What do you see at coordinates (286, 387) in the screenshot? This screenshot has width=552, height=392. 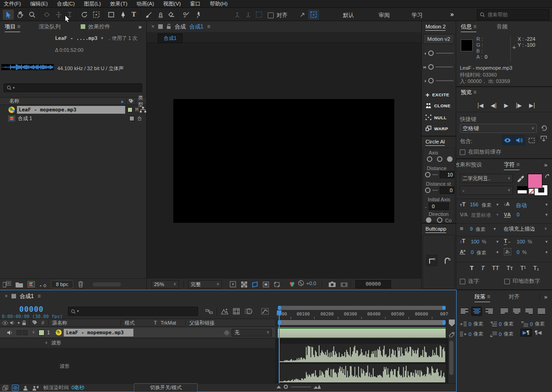 I see `timeline-zoom-knob` at bounding box center [286, 387].